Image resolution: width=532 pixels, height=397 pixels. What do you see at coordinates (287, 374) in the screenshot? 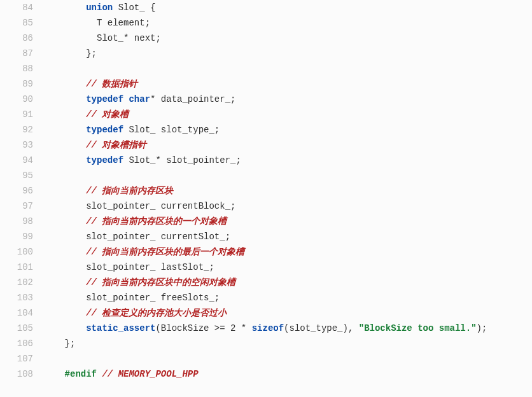
I see `code-content: #endif // MEMORY_POOL_HPP` at bounding box center [287, 374].